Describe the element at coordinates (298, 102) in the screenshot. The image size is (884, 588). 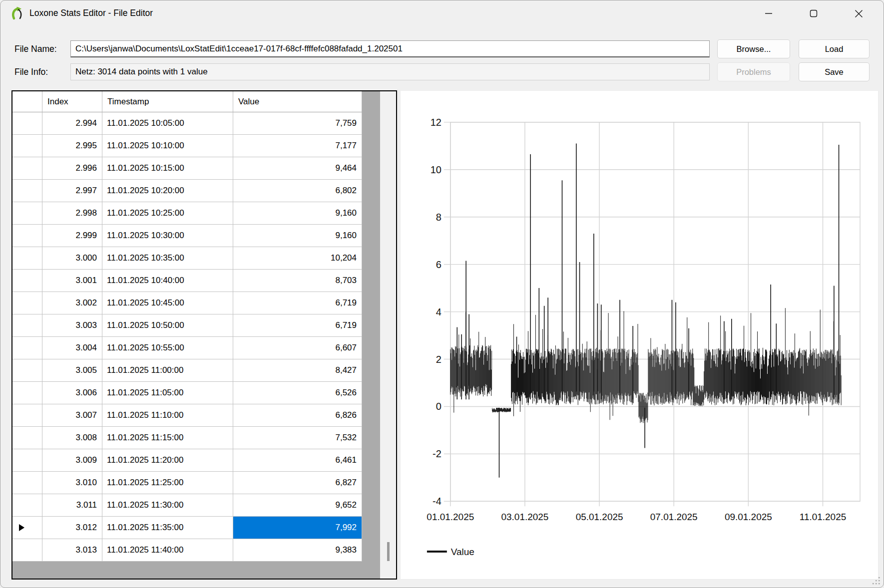
I see `column-header-value: Value` at that location.